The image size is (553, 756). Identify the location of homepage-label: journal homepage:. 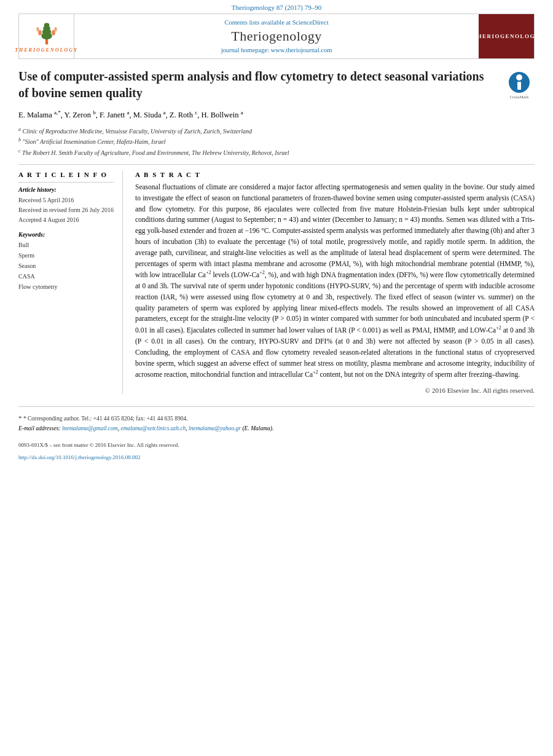
(245, 50).